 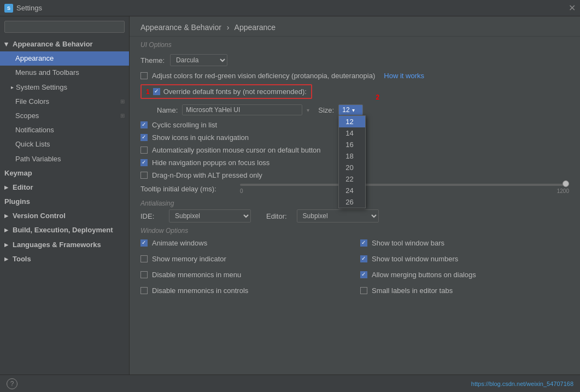 I want to click on help-button: ?, so click(x=12, y=384).